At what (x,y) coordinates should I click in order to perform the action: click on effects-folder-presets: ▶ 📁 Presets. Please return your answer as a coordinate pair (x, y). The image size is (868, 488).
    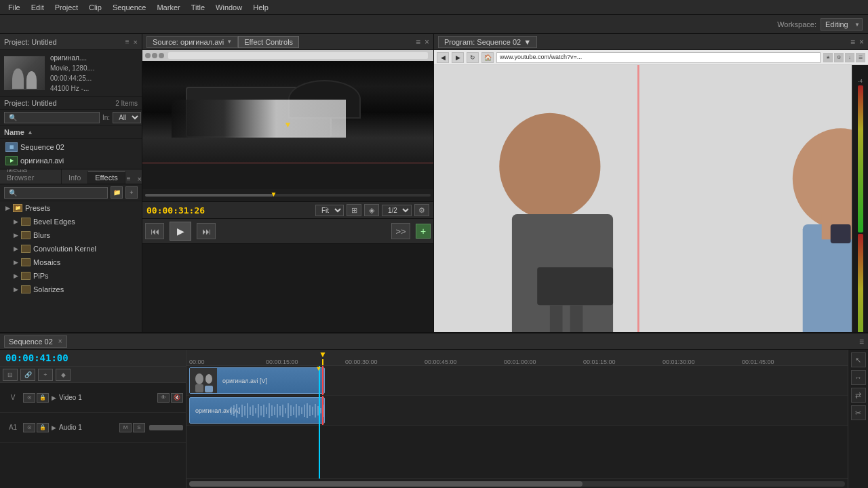
    Looking at the image, I should click on (71, 208).